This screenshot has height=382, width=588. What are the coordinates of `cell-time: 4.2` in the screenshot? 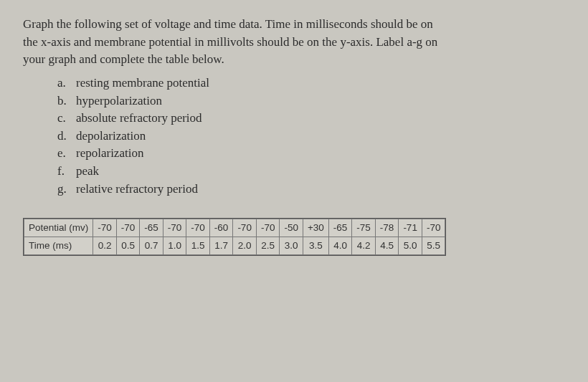 It's located at (364, 245).